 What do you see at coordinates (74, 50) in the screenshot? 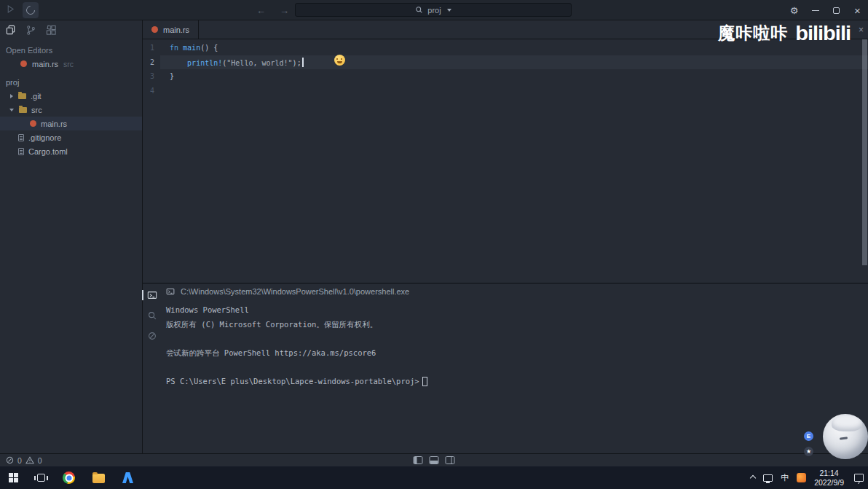
I see `open-editors-header: Open Editors` at bounding box center [74, 50].